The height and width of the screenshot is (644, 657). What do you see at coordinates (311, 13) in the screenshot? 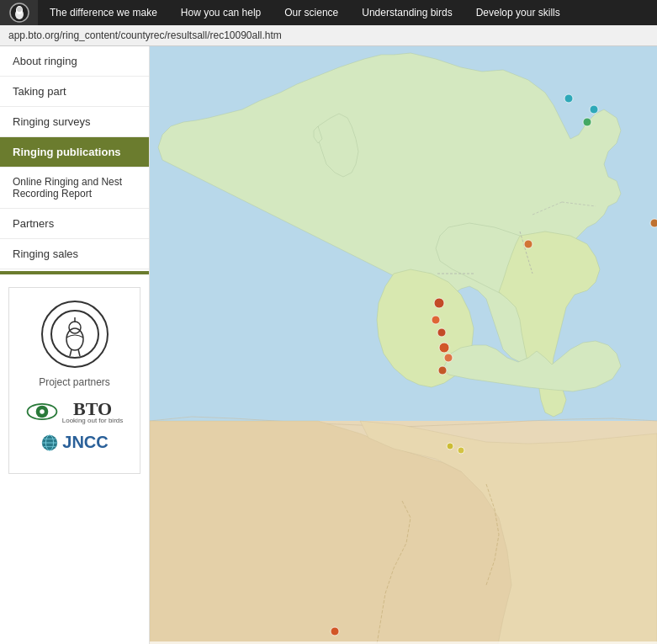
I see `nav-item-science: Our science` at bounding box center [311, 13].